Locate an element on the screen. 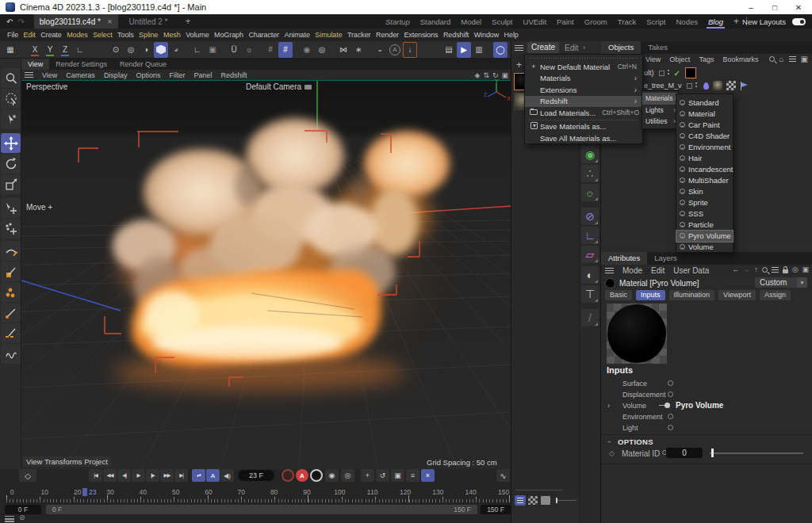  autokey-frame-icon: A is located at coordinates (213, 475).